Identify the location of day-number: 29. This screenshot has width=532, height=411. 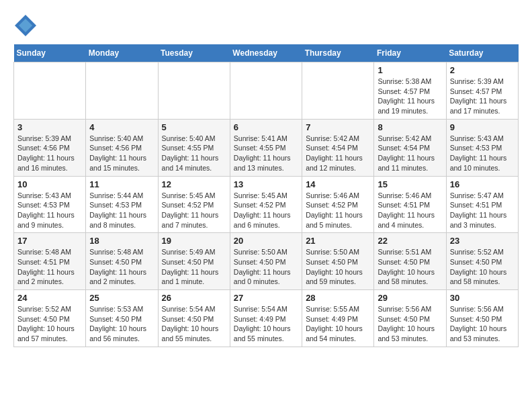
(410, 298).